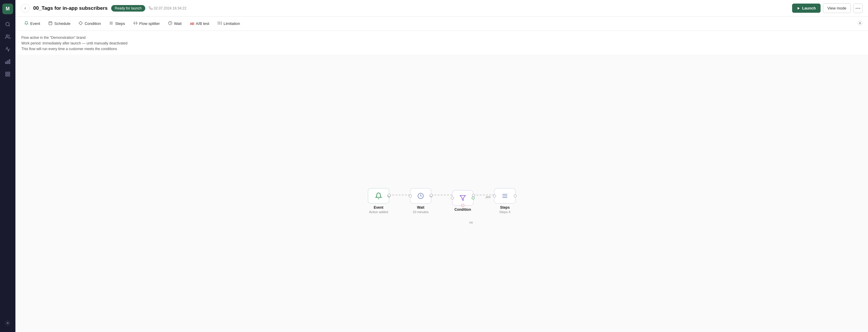  What do you see at coordinates (147, 24) in the screenshot?
I see `toolbar-flow-splitter: Flow splitter` at bounding box center [147, 24].